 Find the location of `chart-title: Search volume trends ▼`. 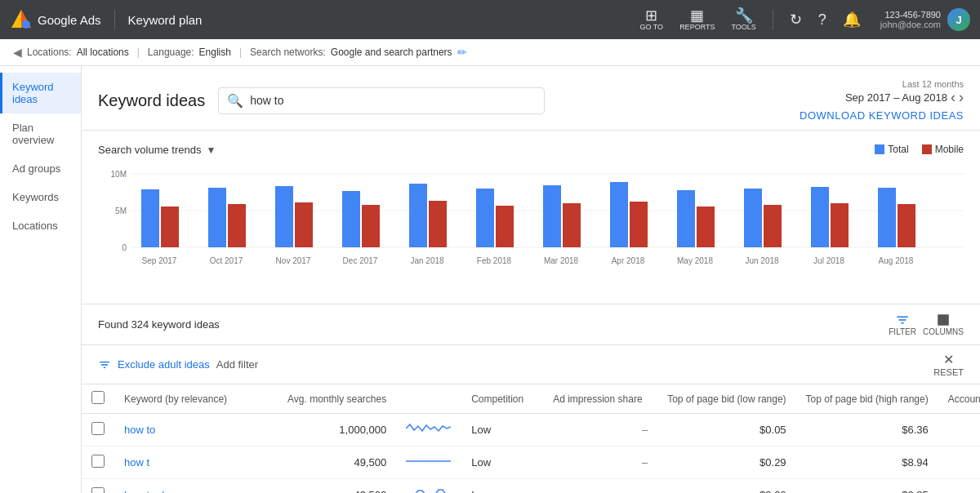

chart-title: Search volume trends ▼ is located at coordinates (531, 150).